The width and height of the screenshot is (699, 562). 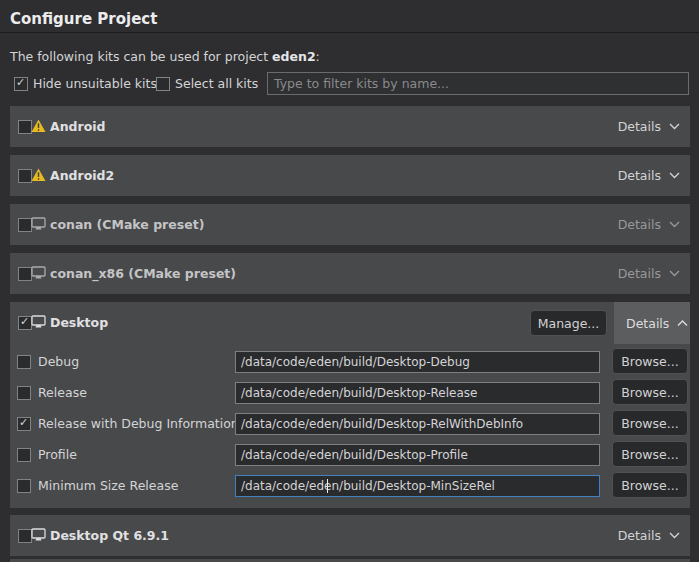 I want to click on build-config-row-minsizerel: Minimum Size Release Browse..., so click(x=350, y=485).